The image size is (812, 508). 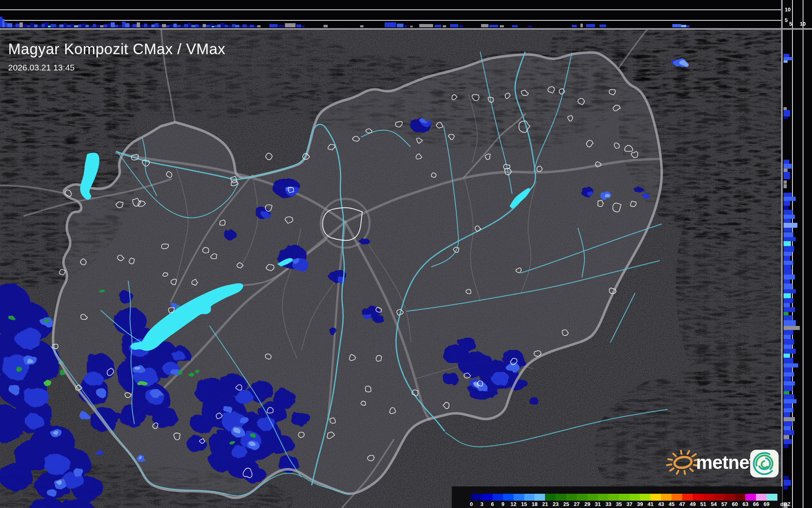 I want to click on colorbar-tick: 0, so click(x=471, y=504).